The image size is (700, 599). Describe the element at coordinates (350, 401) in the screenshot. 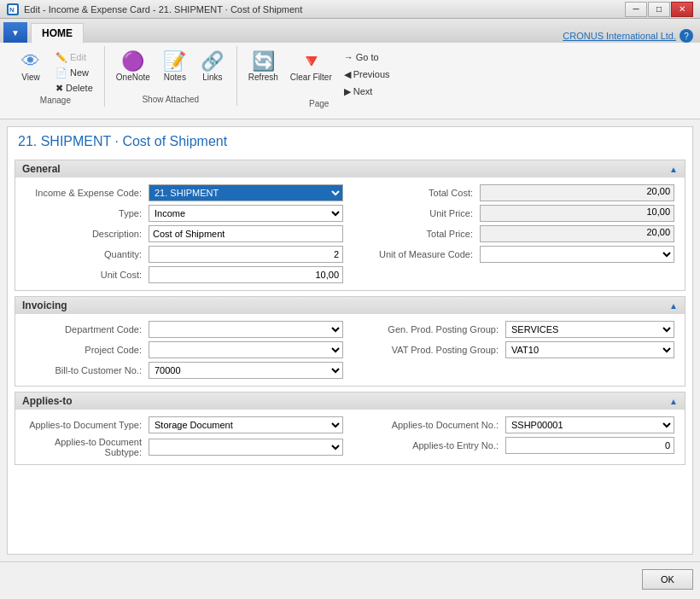

I see `applies-to-section-header: Applies-to ▲` at that location.